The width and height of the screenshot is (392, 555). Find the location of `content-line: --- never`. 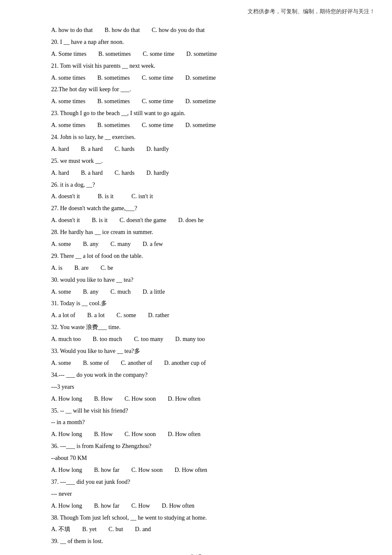

content-line: --- never is located at coordinates (196, 494).